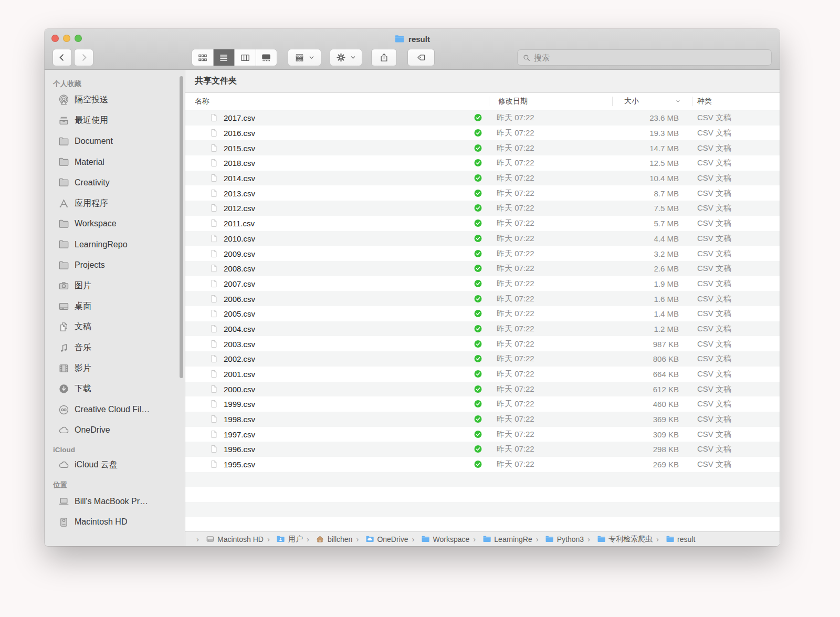  What do you see at coordinates (84, 58) in the screenshot?
I see `forward-button` at bounding box center [84, 58].